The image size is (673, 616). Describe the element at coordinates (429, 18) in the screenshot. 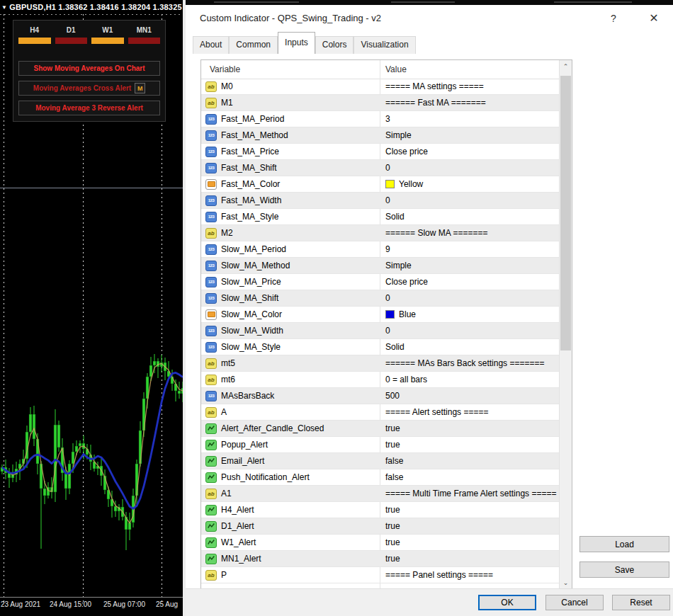

I see `dialog-titlebar: Custom Indicator - QPS_Swing_Trading - v…` at that location.